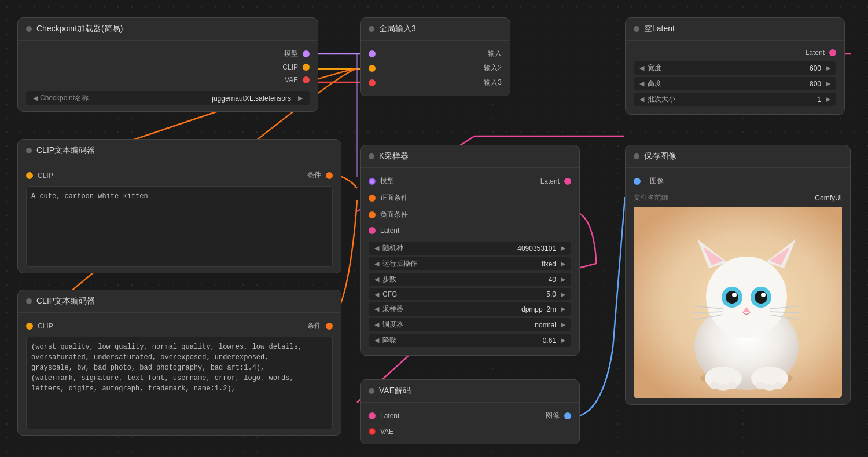  What do you see at coordinates (179, 218) in the screenshot?
I see `clip-encoder1-body: CLIP 条件 A cute, cartoon white kitten` at bounding box center [179, 218].